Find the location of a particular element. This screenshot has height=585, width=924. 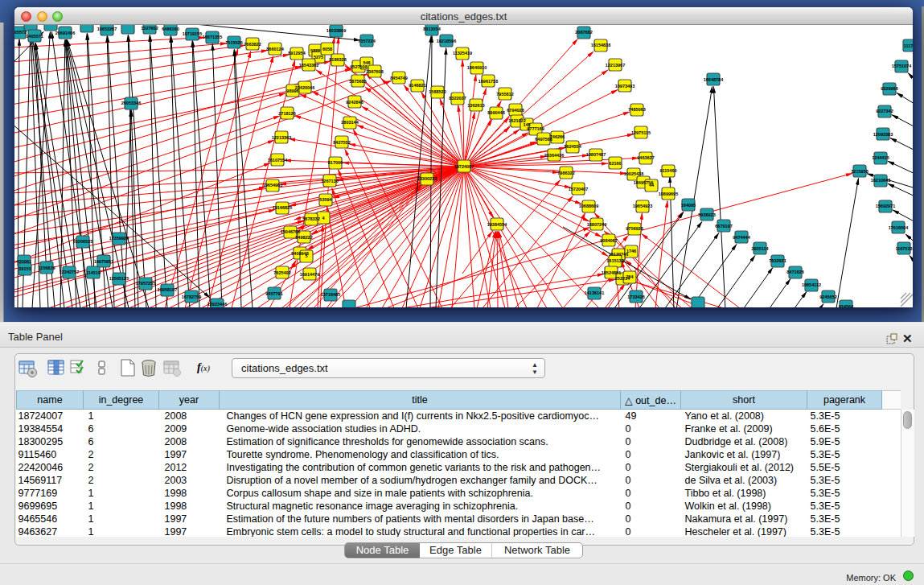

svg-text: 62160 is located at coordinates (614, 163).